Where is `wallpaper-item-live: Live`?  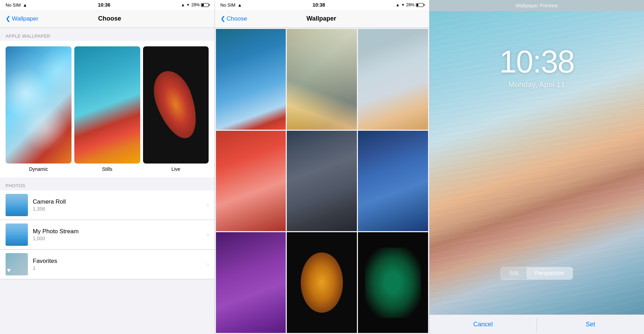 wallpaper-item-live: Live is located at coordinates (176, 109).